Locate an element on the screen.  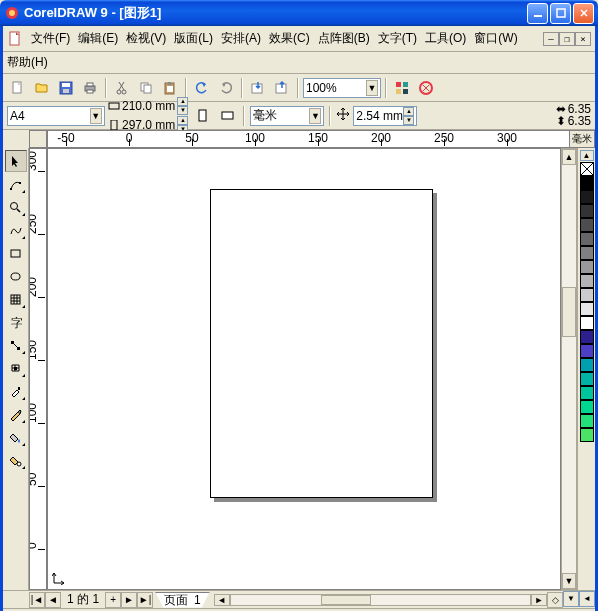
interactive-fill-tool is located at coordinates (16, 345).